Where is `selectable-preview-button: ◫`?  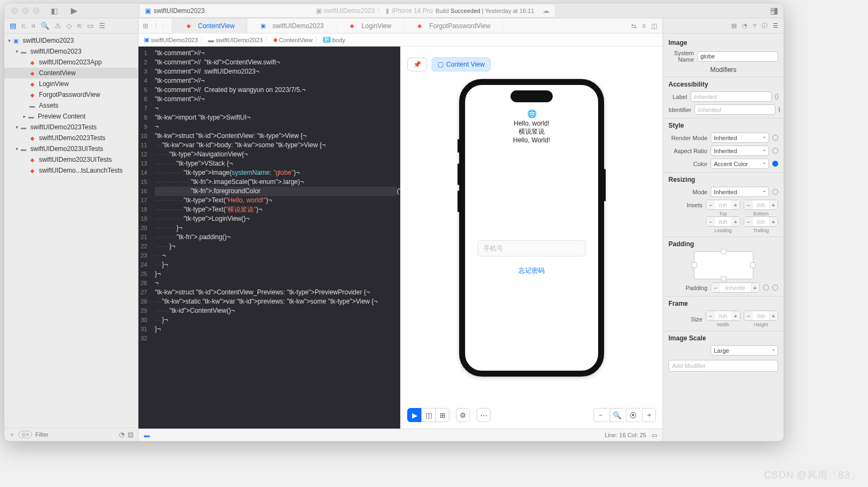 selectable-preview-button: ◫ is located at coordinates (428, 415).